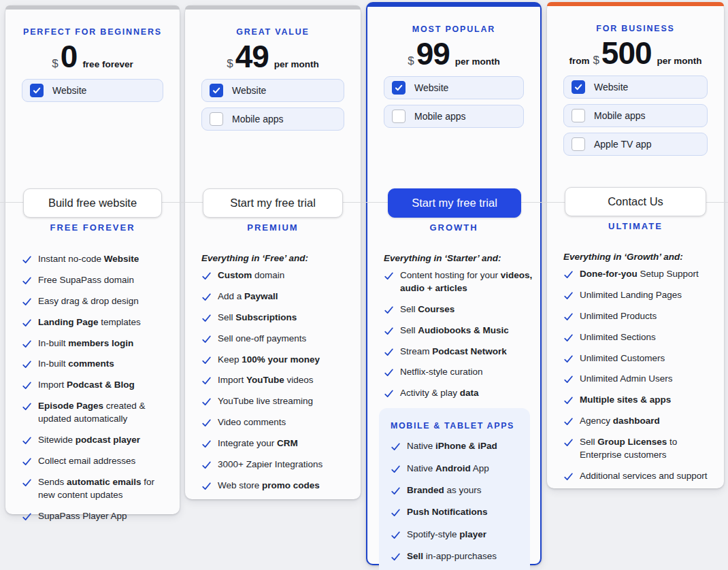 The image size is (728, 570). Describe the element at coordinates (640, 375) in the screenshot. I see `feature-list: Done-for-you Setup SupportUnlimited Land…` at that location.